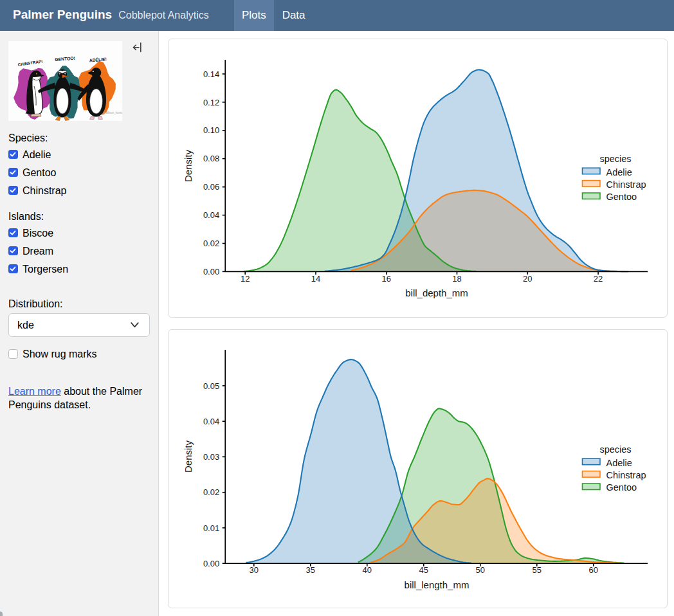  What do you see at coordinates (253, 571) in the screenshot?
I see `svg-text: 30` at bounding box center [253, 571].